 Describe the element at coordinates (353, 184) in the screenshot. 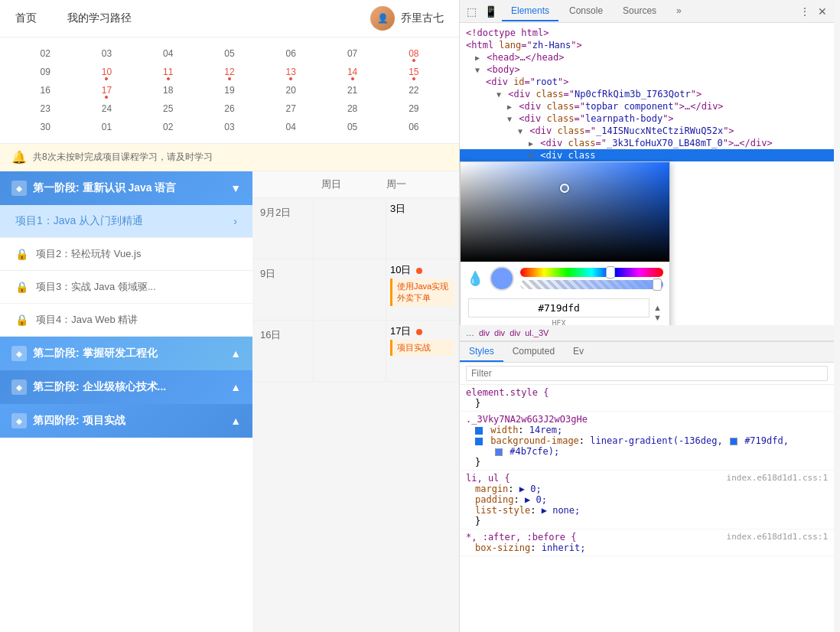

I see `schedule-col-sun: 周日` at that location.